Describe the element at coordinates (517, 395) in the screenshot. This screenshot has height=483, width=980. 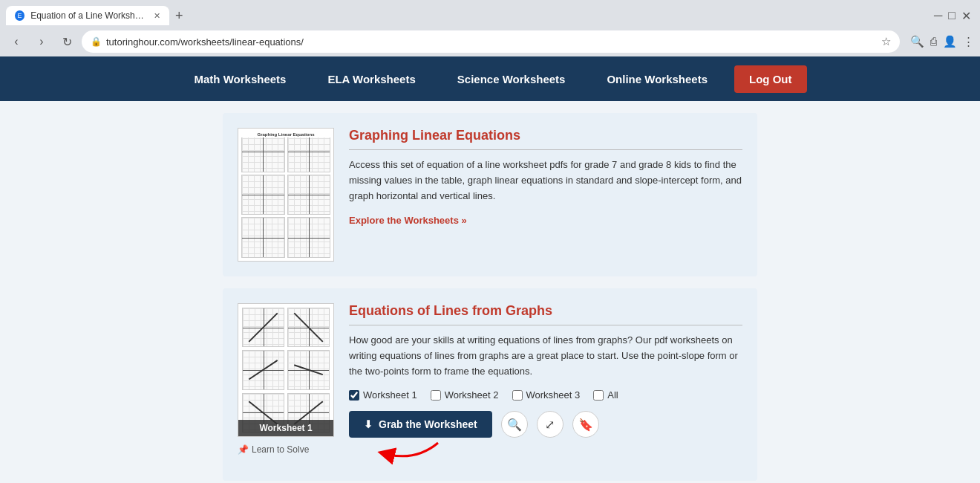
I see `checkbox-ws3-input` at that location.